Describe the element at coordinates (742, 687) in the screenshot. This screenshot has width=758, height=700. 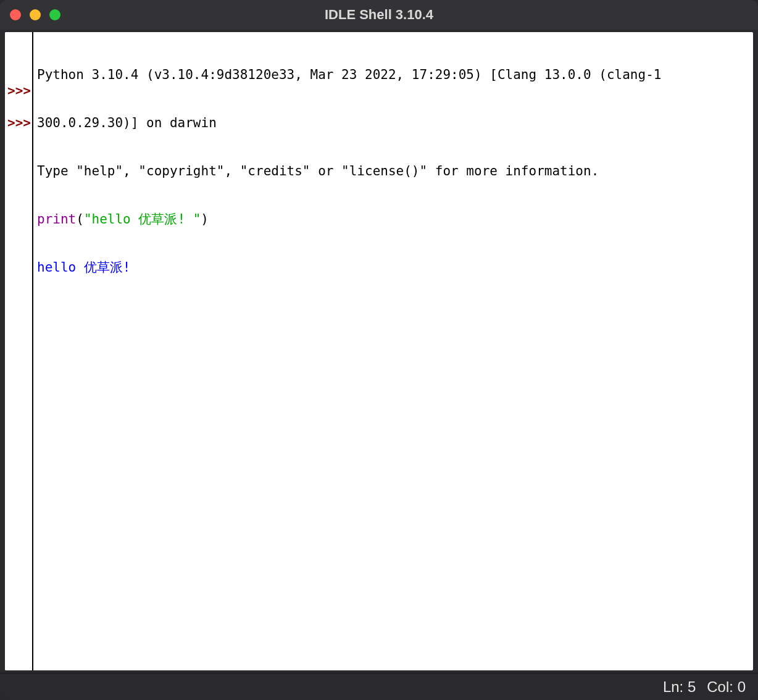
I see `col-value: 0` at that location.